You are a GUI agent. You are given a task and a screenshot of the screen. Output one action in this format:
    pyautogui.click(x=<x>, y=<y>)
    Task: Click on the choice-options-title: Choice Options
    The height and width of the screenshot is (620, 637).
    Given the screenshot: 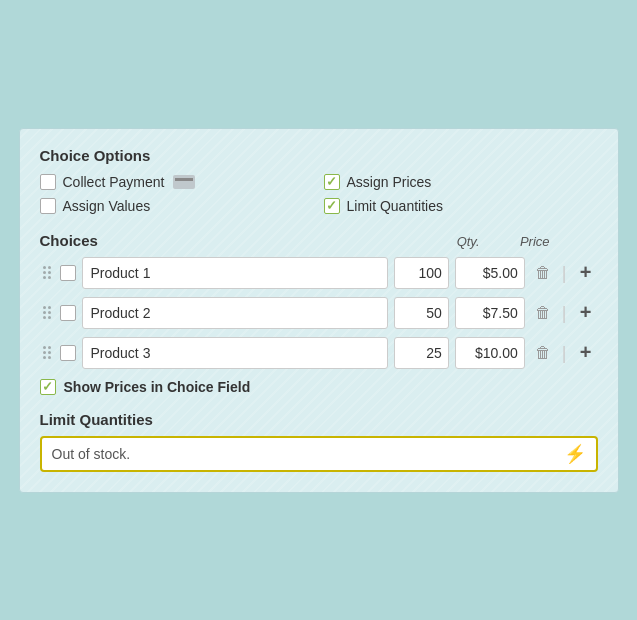 What is the action you would take?
    pyautogui.click(x=319, y=156)
    